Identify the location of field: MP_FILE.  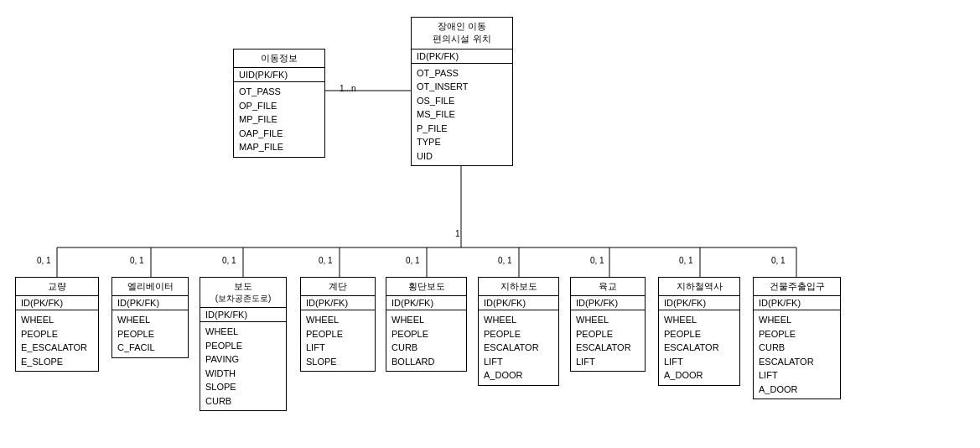
(279, 119).